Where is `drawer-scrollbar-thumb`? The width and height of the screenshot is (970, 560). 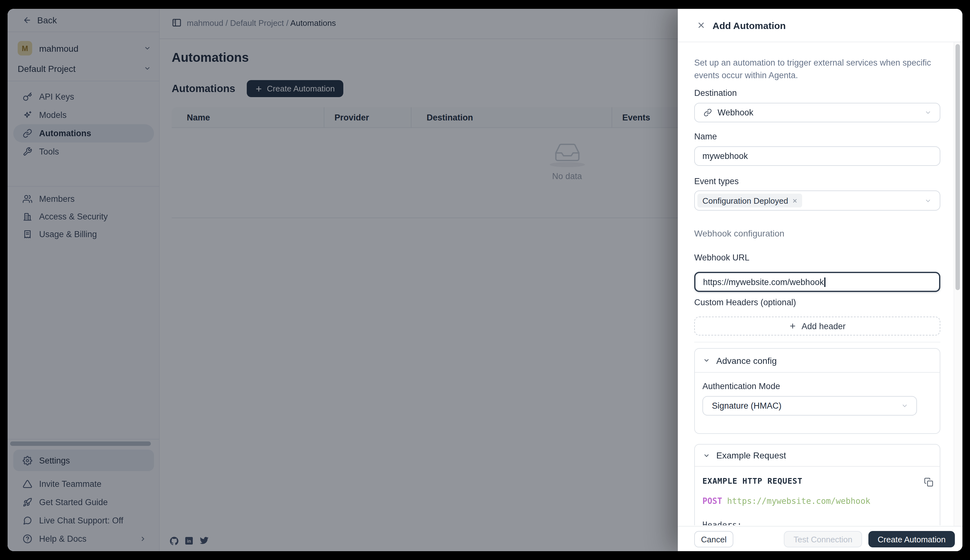 drawer-scrollbar-thumb is located at coordinates (958, 167).